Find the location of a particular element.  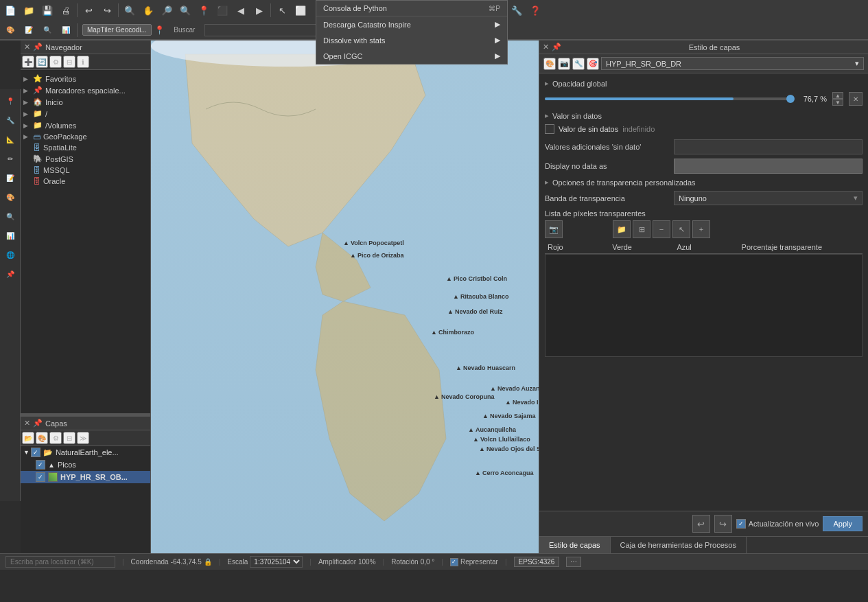

geocoder-search-btn: Buscar is located at coordinates (185, 30).